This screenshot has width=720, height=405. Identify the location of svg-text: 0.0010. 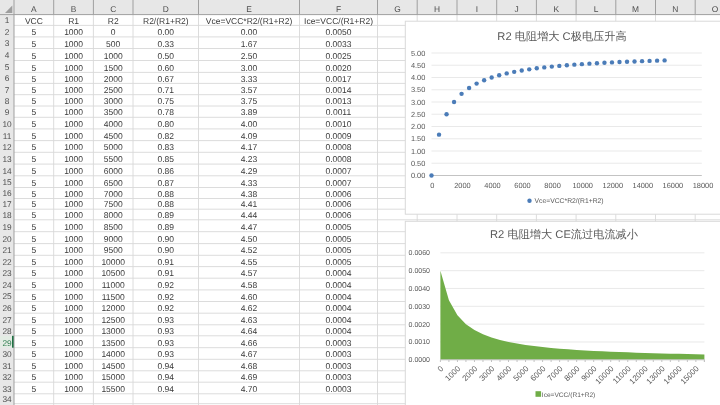
(420, 342).